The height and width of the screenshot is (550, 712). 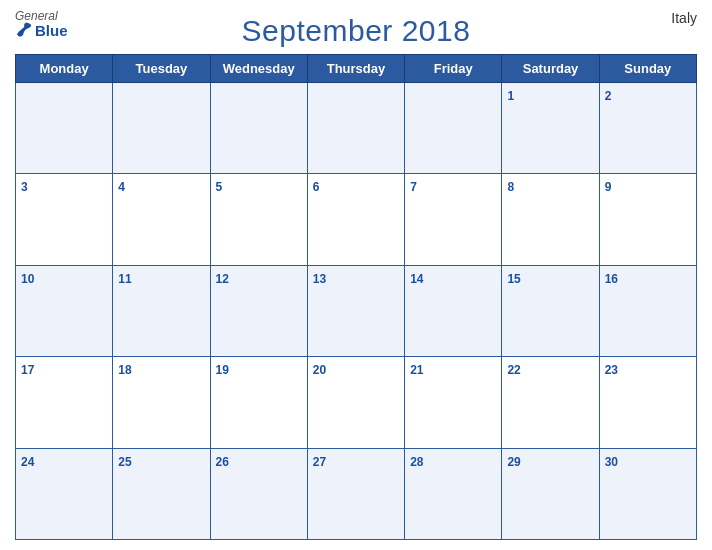 What do you see at coordinates (648, 310) in the screenshot?
I see `table-cell: 16` at bounding box center [648, 310].